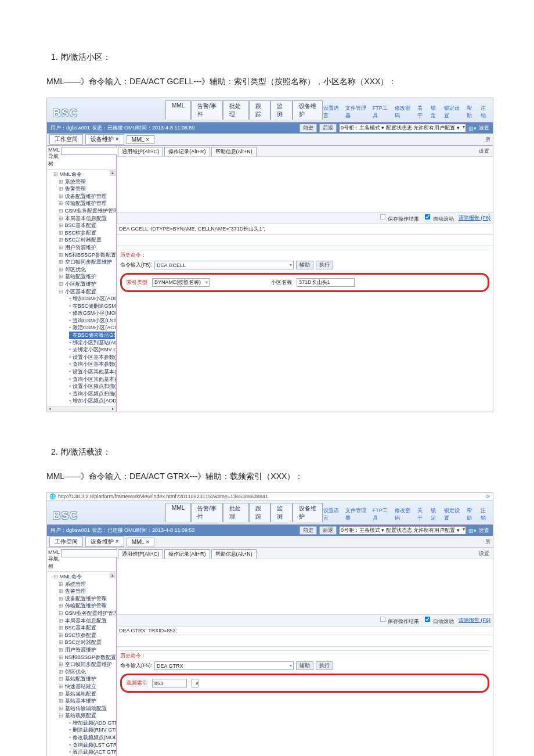 The width and height of the screenshot is (534, 756). Describe the element at coordinates (381, 112) in the screenshot. I see `menu-ftp: FTP工具` at that location.